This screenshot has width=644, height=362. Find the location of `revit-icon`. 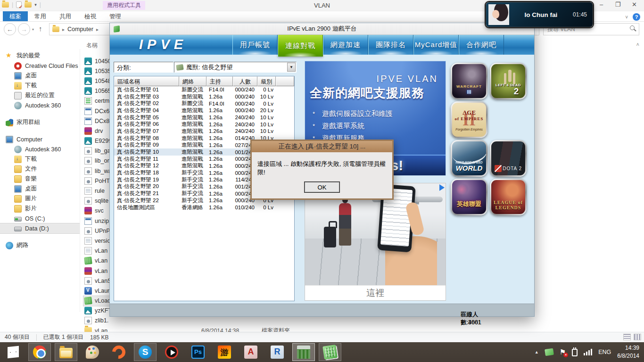

revit-icon is located at coordinates (277, 352).